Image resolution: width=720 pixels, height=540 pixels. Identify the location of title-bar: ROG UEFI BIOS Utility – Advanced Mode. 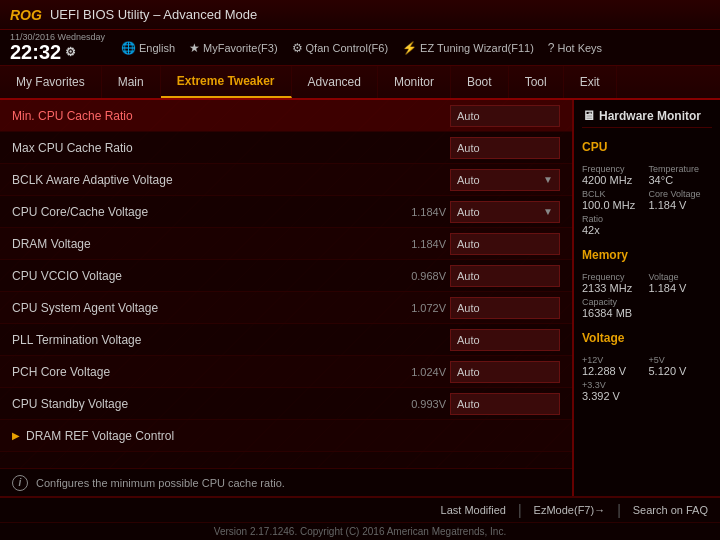
(360, 15).